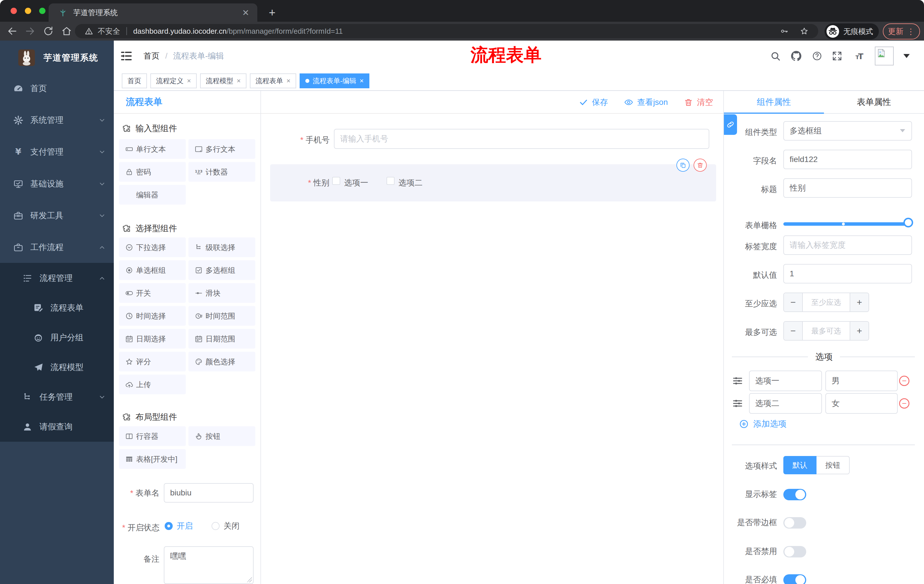  I want to click on selected-component-gender: 性别 选项一 选项二, so click(493, 183).